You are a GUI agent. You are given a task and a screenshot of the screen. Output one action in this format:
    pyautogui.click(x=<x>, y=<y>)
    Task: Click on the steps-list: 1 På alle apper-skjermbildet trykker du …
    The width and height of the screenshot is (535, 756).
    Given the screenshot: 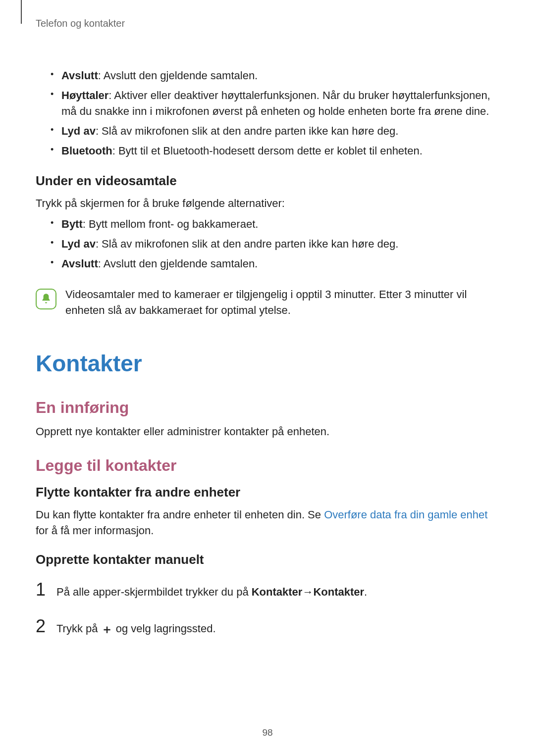 What is the action you would take?
    pyautogui.click(x=268, y=608)
    